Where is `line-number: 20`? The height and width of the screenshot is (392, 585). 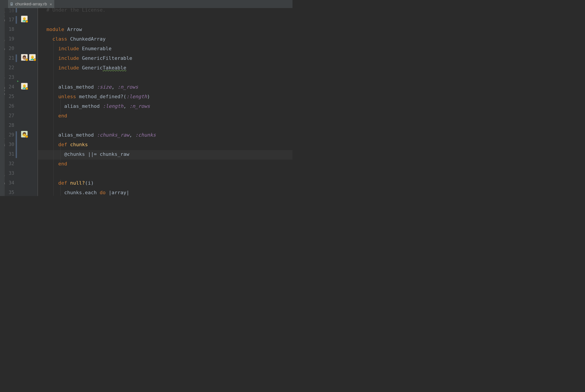 line-number: 20 is located at coordinates (10, 48).